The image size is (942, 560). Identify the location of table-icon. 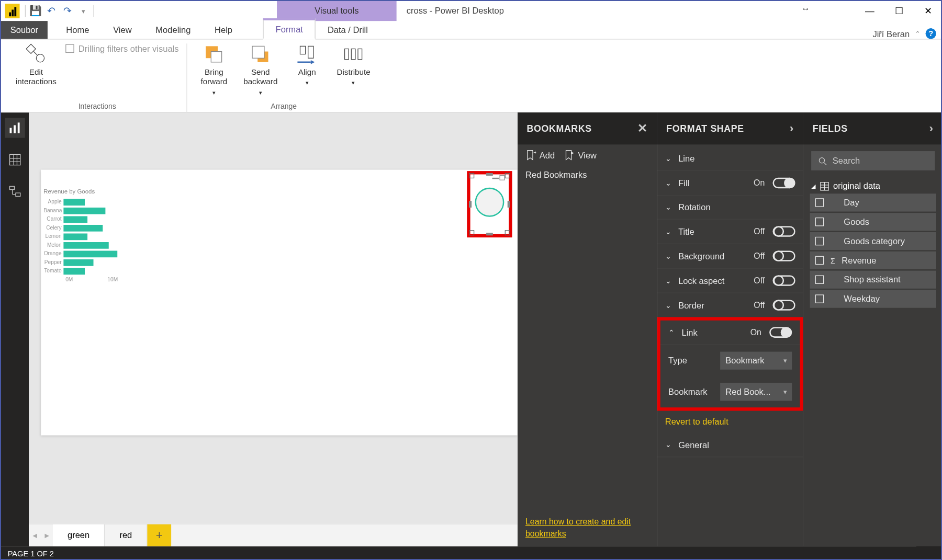
(825, 186).